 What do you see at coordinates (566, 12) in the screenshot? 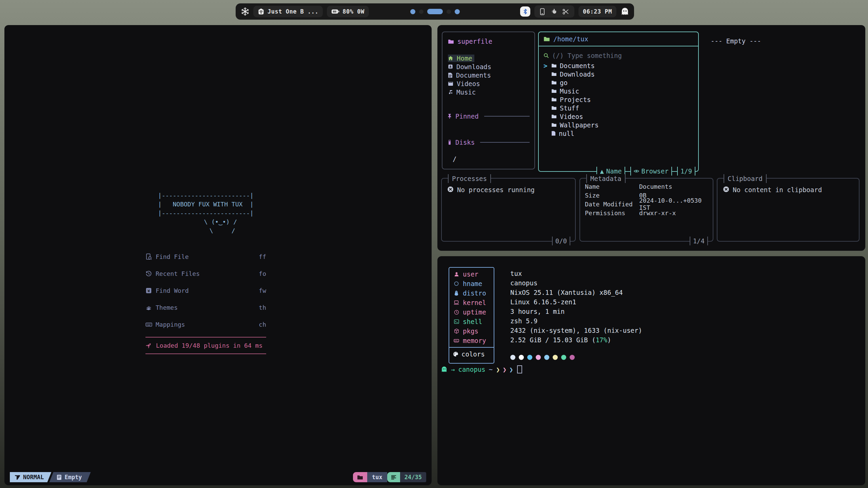
I see `scissors-icon` at bounding box center [566, 12].